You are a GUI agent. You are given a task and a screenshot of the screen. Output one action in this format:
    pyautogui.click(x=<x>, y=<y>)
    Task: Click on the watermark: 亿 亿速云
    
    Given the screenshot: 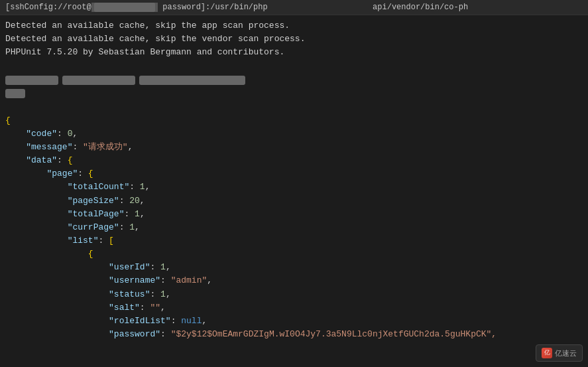 What is the action you would take?
    pyautogui.click(x=559, y=353)
    